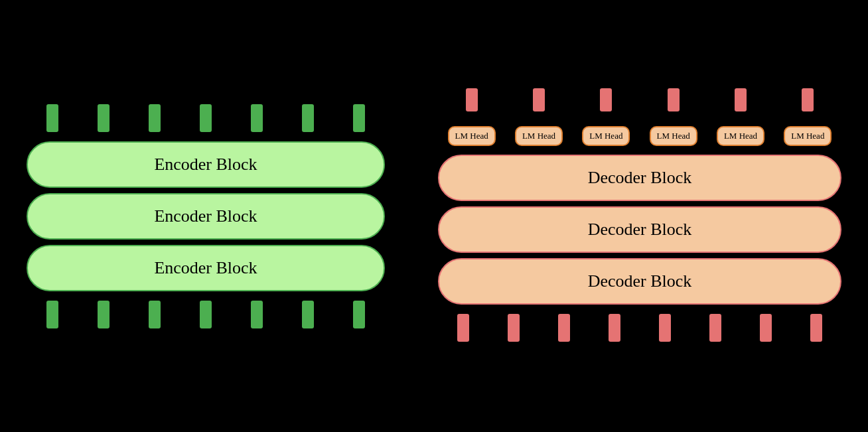  Describe the element at coordinates (808, 136) in the screenshot. I see `lm-head-6: LM Head` at that location.